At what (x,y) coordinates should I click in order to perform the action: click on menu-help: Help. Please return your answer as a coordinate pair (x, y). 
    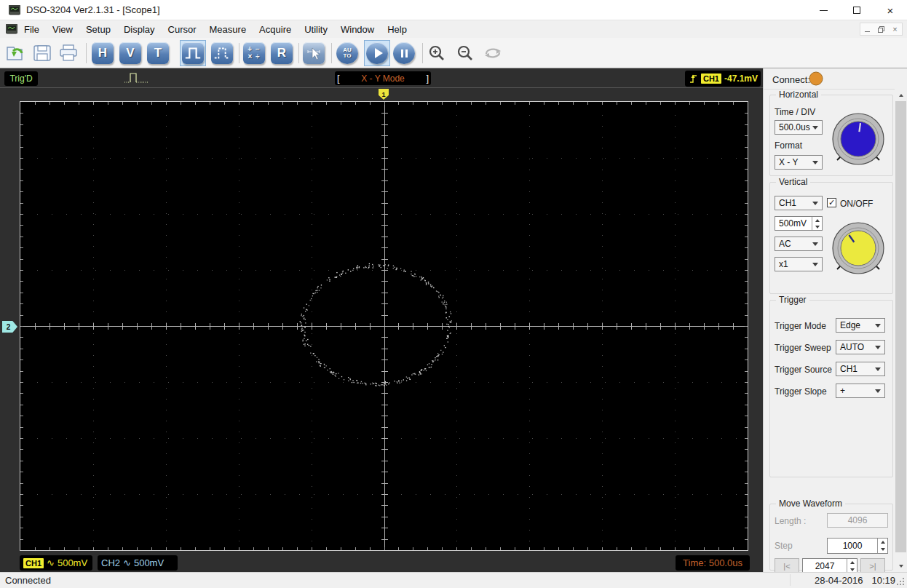
    Looking at the image, I should click on (397, 29).